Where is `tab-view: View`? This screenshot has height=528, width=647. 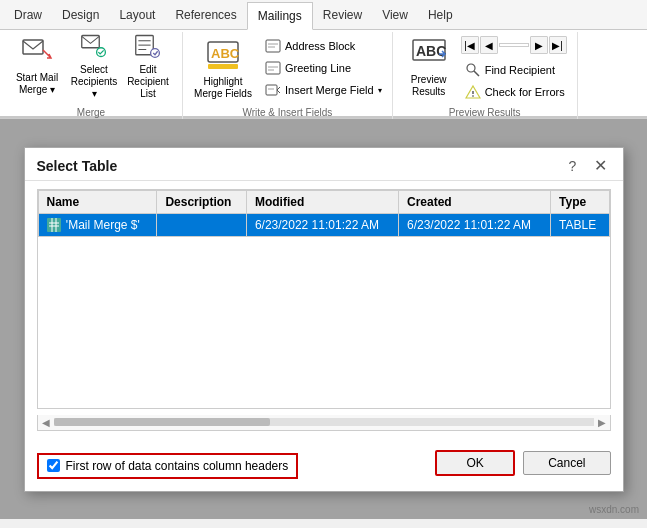
tab-view: View is located at coordinates (395, 15).